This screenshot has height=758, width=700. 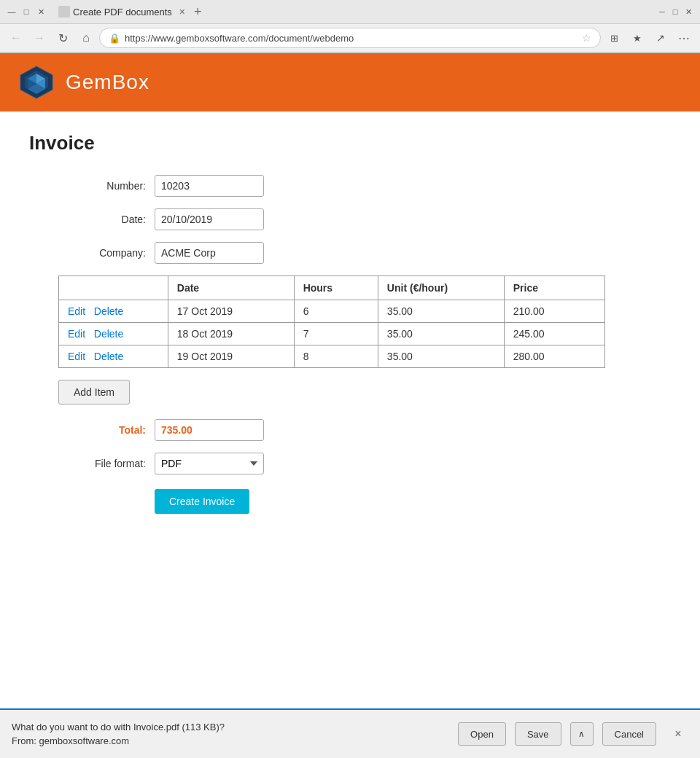 What do you see at coordinates (16, 38) in the screenshot?
I see `back-button: ←` at bounding box center [16, 38].